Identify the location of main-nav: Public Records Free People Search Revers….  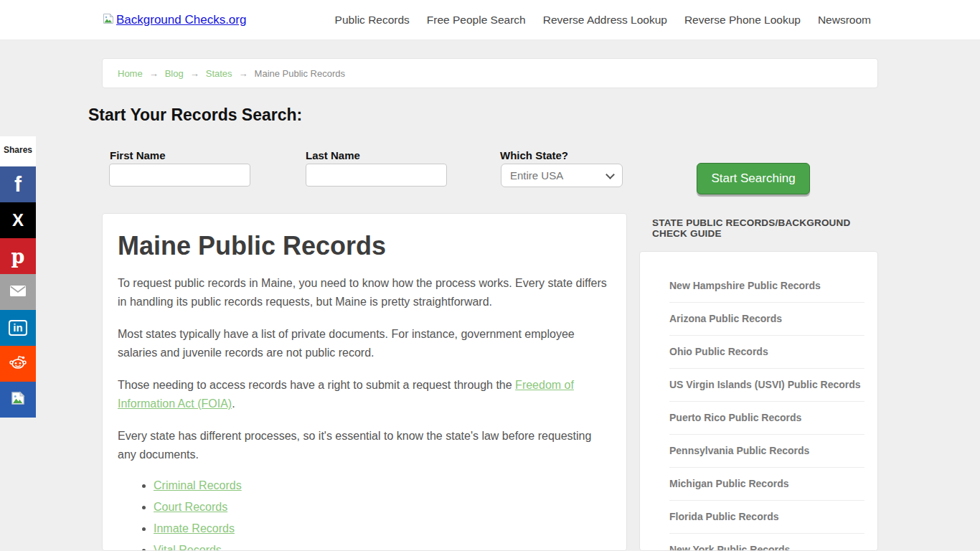
(603, 20).